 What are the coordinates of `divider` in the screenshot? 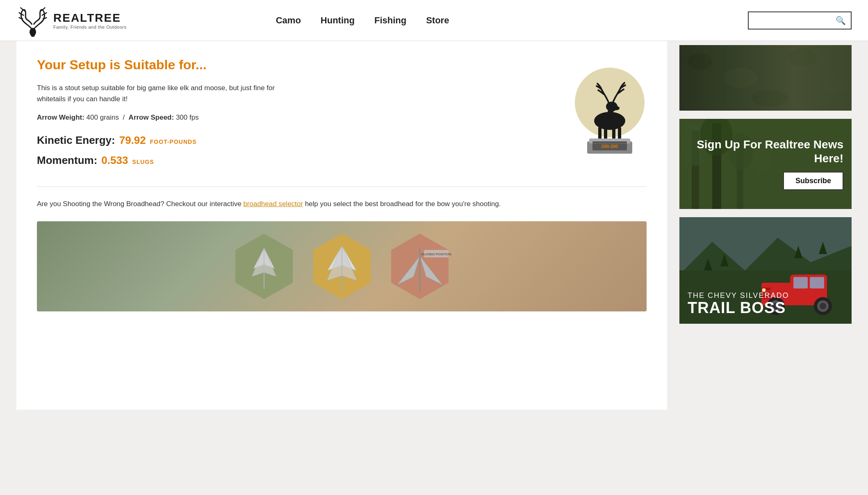 It's located at (342, 187).